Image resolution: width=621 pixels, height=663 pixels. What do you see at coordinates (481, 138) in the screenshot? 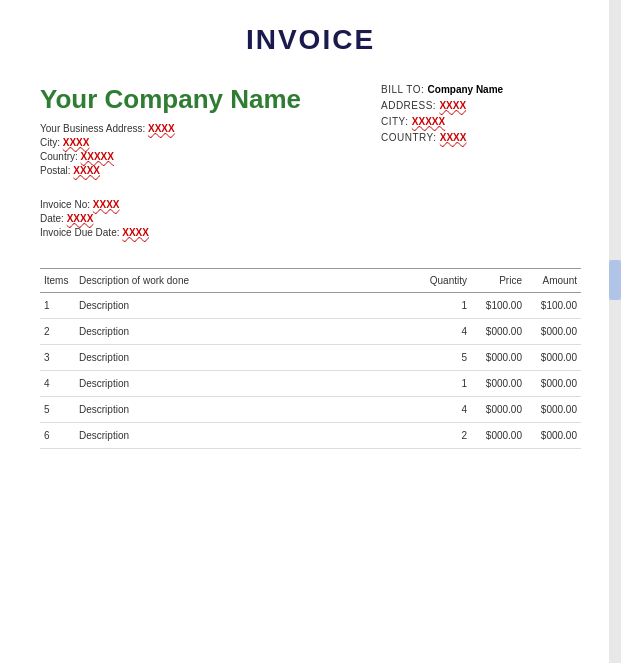
I see `bill-country-line: COUNTRY: XXXX` at bounding box center [481, 138].